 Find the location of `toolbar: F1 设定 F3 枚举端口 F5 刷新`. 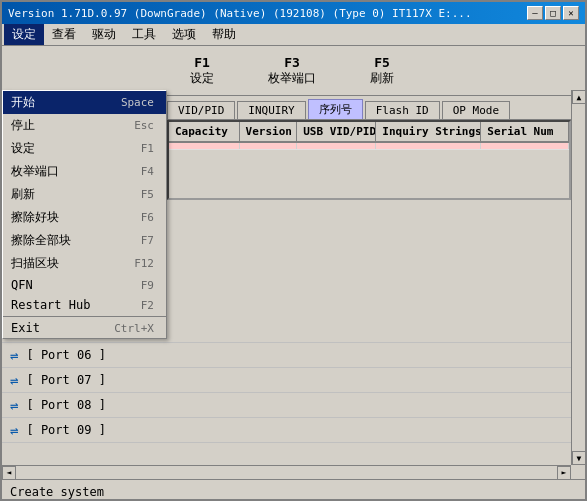

toolbar: F1 设定 F3 枚举端口 F5 刷新 is located at coordinates (376, 71).